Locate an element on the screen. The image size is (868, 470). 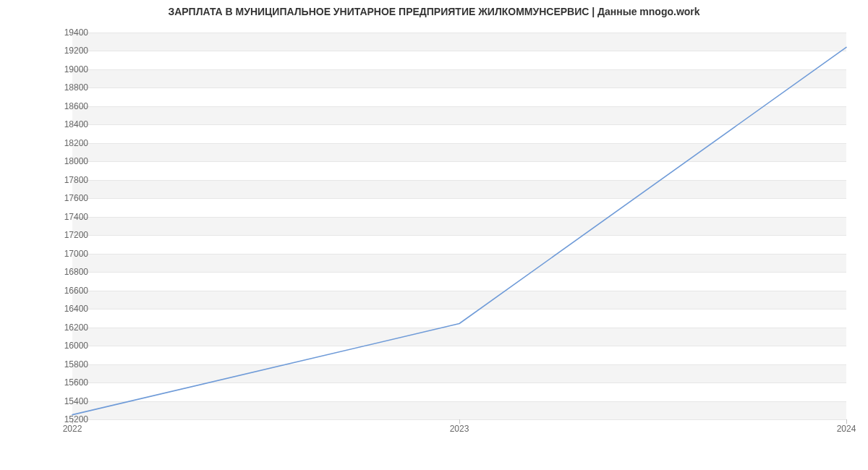
y-tick-label: 18400 is located at coordinates (56, 124).